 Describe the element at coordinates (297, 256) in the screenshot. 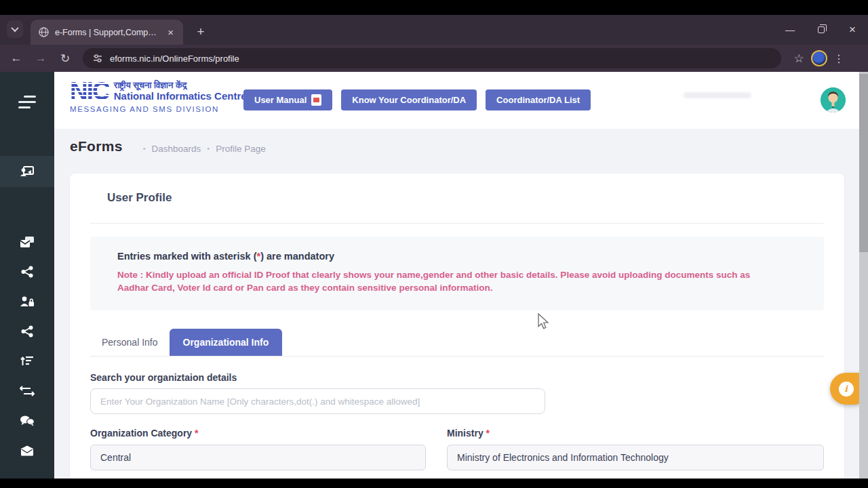

I see `mandatory-note-post: ) are mandatory` at that location.